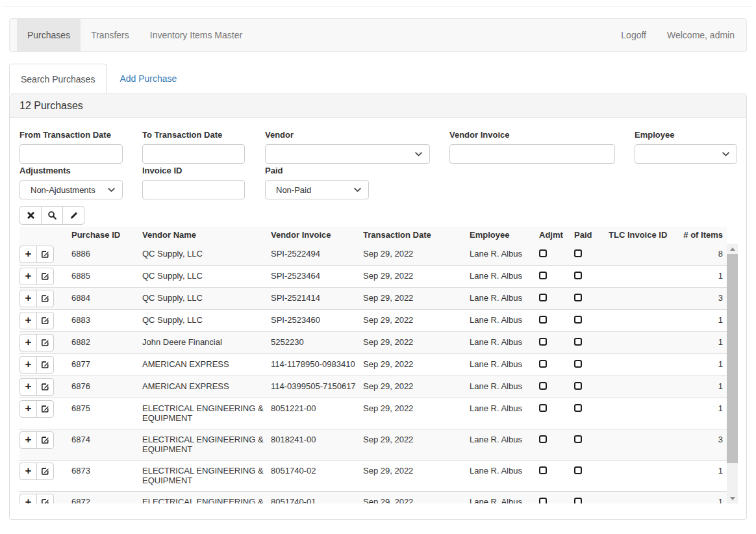  I want to click on employee-select, so click(686, 154).